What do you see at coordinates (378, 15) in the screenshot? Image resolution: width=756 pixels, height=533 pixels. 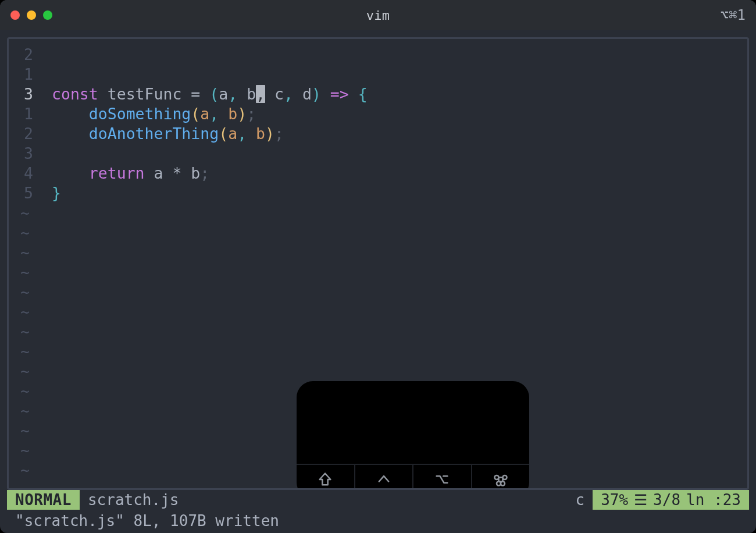 I see `titlebar: vim ⌥⌘1` at bounding box center [378, 15].